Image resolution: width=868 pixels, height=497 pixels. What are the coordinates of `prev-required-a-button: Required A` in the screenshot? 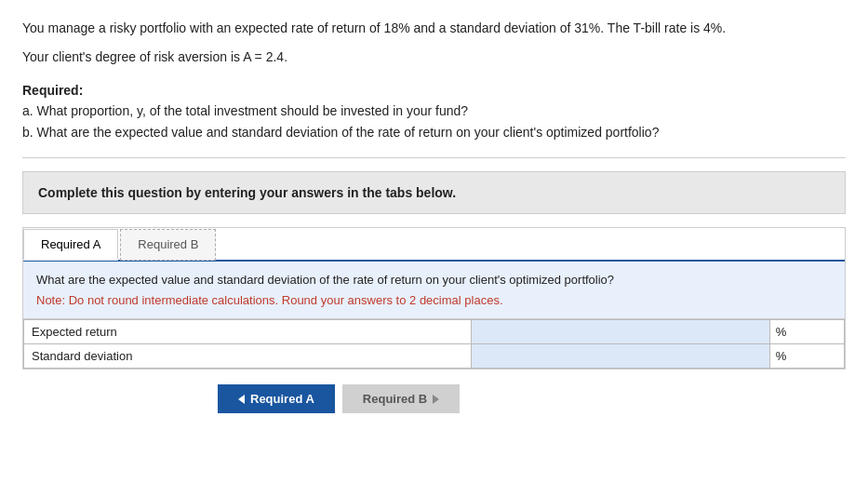 It's located at (276, 398).